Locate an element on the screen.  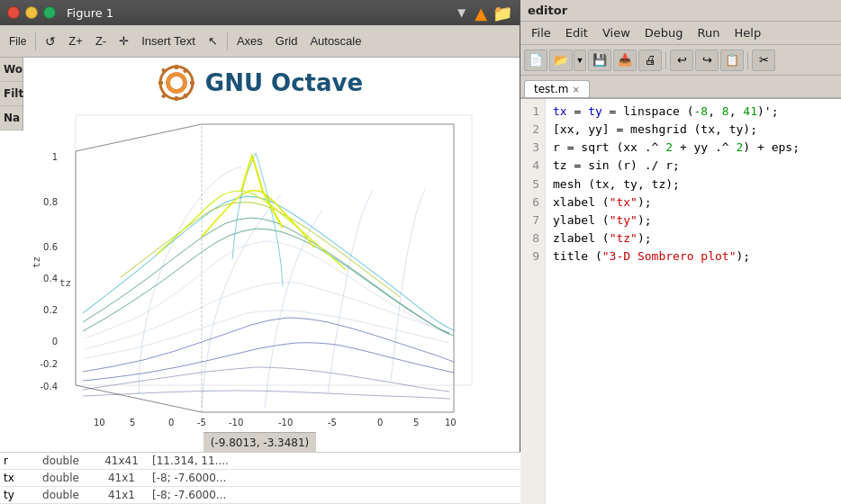
insert-text-button: Insert Text is located at coordinates (168, 41).